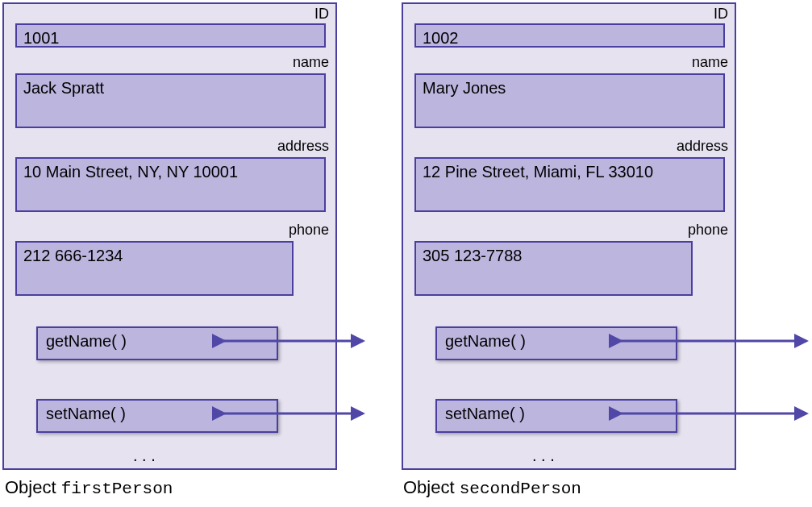 The width and height of the screenshot is (812, 507). What do you see at coordinates (118, 488) in the screenshot?
I see `object-varname: firstPerson` at bounding box center [118, 488].